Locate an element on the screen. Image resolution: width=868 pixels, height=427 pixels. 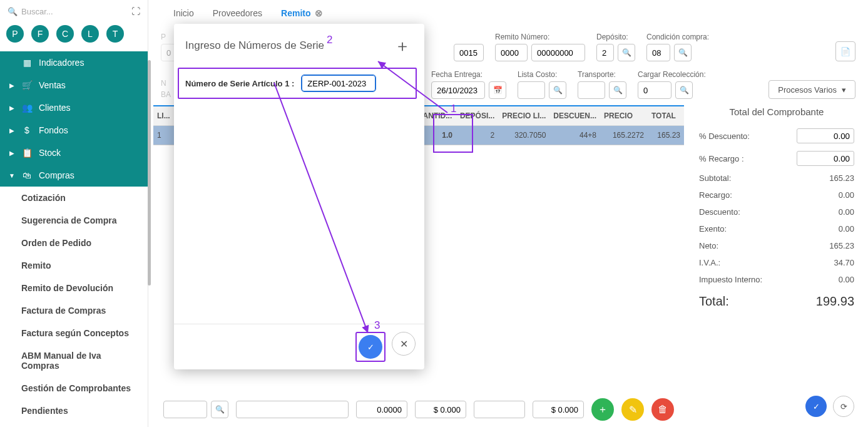
refresh-button: ⟳ is located at coordinates (844, 406).